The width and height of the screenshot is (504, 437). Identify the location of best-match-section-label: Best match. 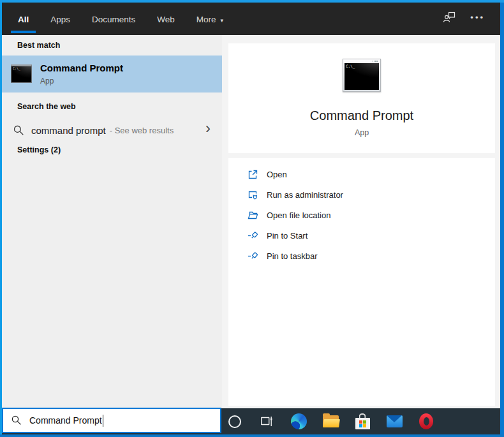
(38, 45).